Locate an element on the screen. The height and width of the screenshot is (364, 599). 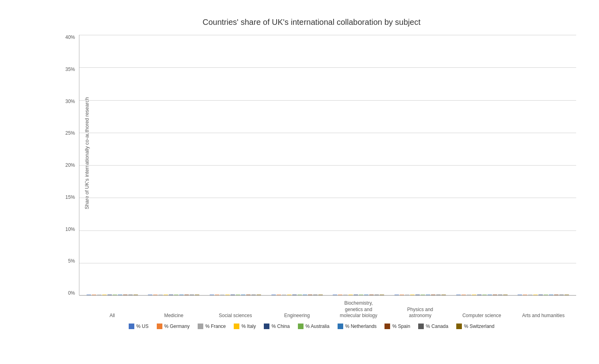
y-label-15: 15% is located at coordinates (67, 197).